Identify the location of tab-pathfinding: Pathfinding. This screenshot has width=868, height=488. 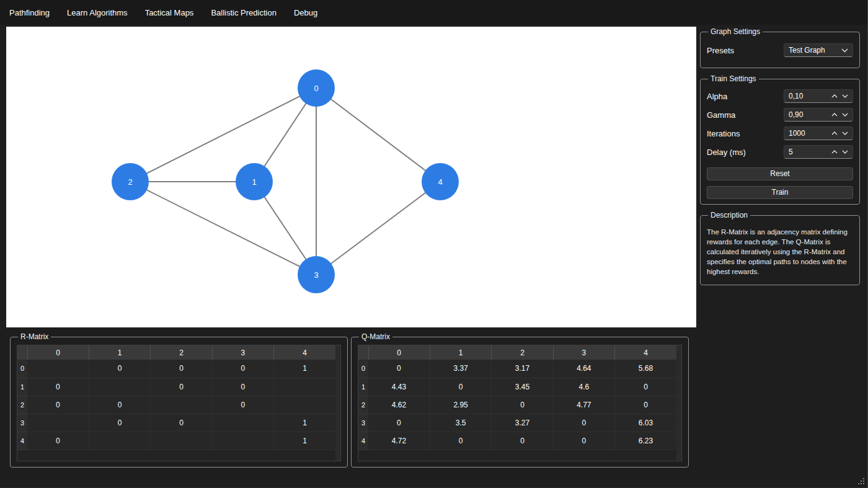
(30, 12).